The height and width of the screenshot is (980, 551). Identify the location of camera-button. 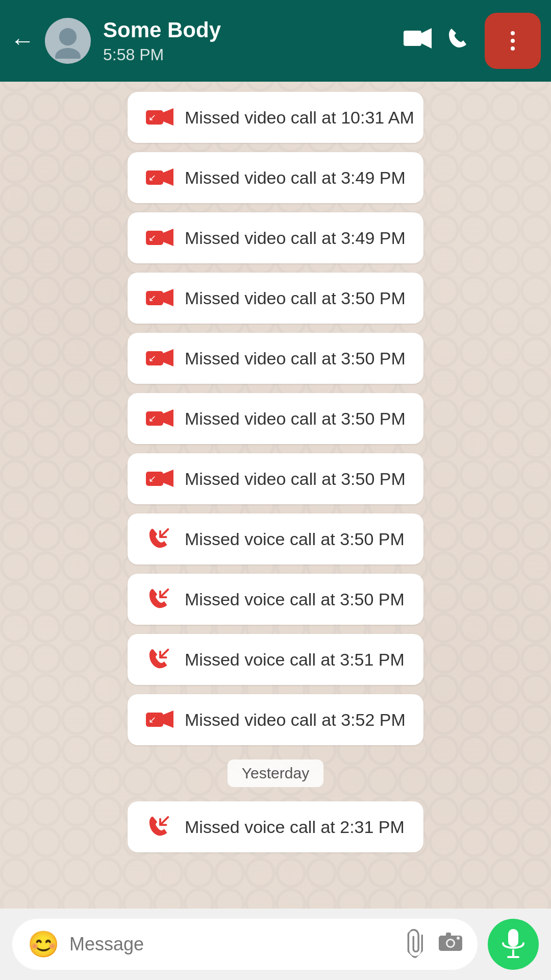
(450, 944).